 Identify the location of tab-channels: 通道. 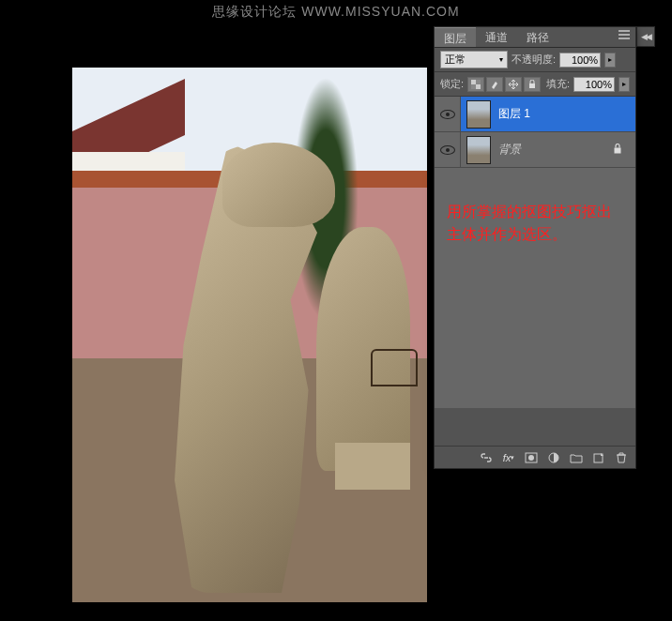
(496, 38).